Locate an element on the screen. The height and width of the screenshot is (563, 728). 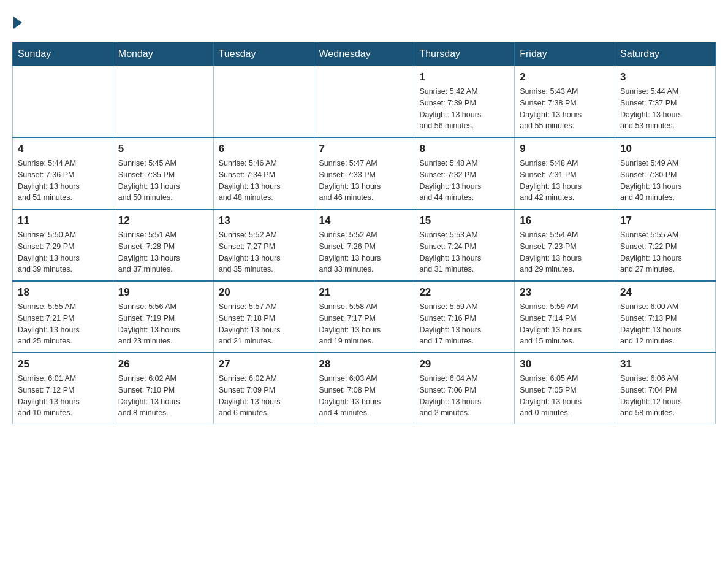
day-info: Sunrise: 6:02 AM Sunset: 7:09 PM Dayligh… is located at coordinates (264, 396).